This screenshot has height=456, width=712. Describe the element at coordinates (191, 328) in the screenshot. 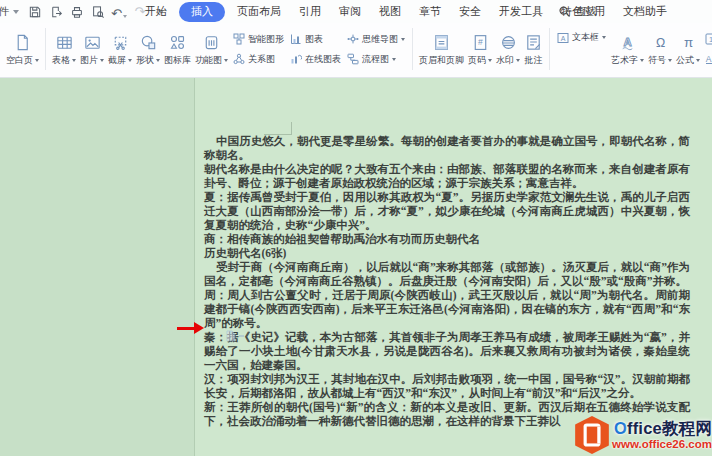

I see `annotation-arrow-icon` at that location.